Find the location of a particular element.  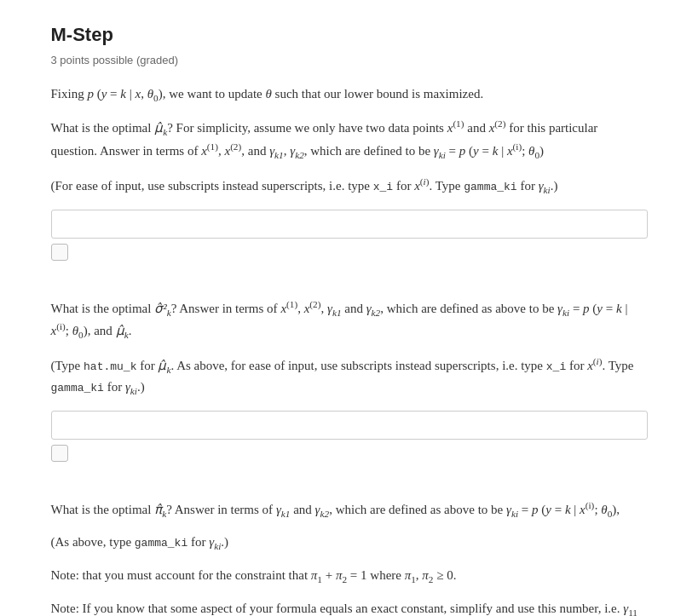

paragraph-8: Note: that you must account for the cons… is located at coordinates (349, 576).